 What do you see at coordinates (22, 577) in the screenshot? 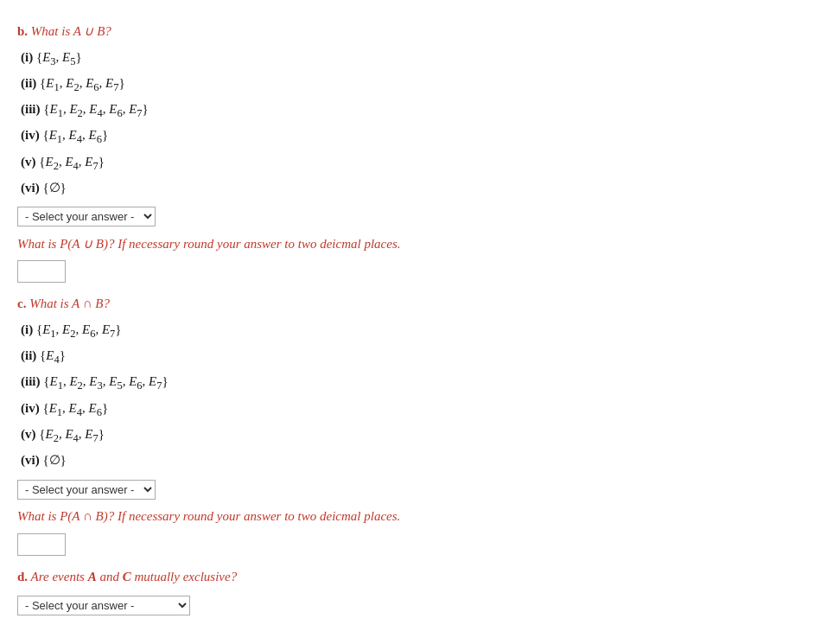
I see `section-d-label: d.` at bounding box center [22, 577].